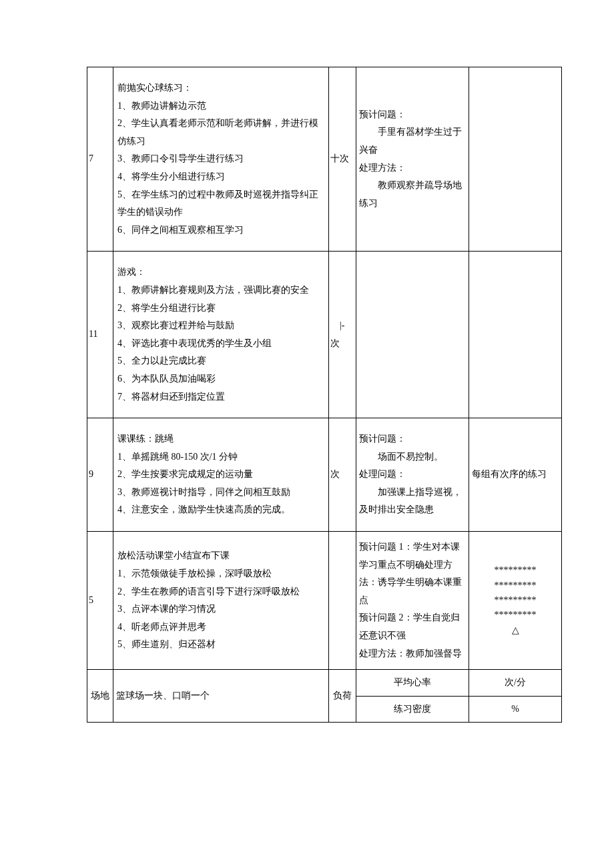  Describe the element at coordinates (100, 475) in the screenshot. I see `time-cell: 9` at that location.